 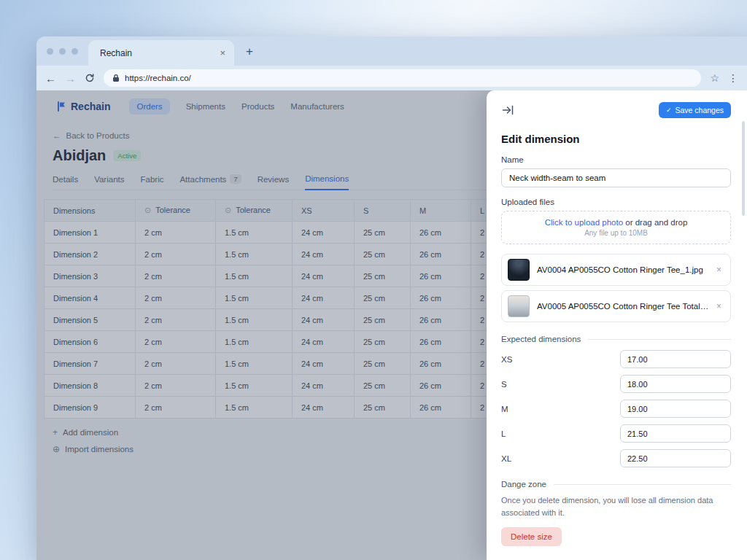 I want to click on upload-hint: Any file up to 10MB, so click(x=616, y=233).